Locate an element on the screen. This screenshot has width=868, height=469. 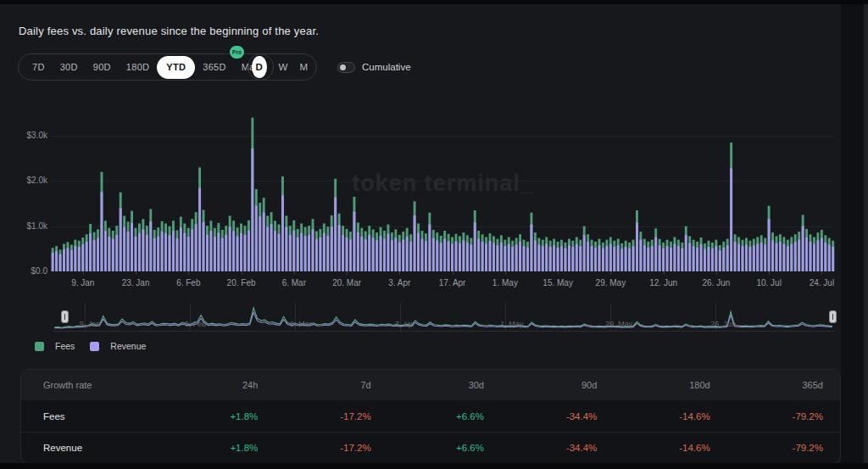
navigator-left-handle is located at coordinates (64, 317).